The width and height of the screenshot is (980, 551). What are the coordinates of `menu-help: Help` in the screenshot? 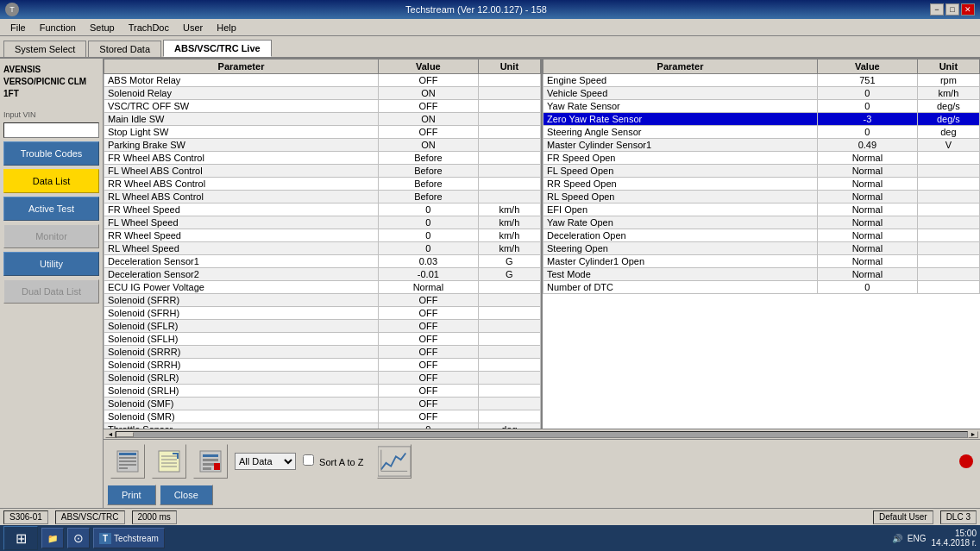 It's located at (226, 28).